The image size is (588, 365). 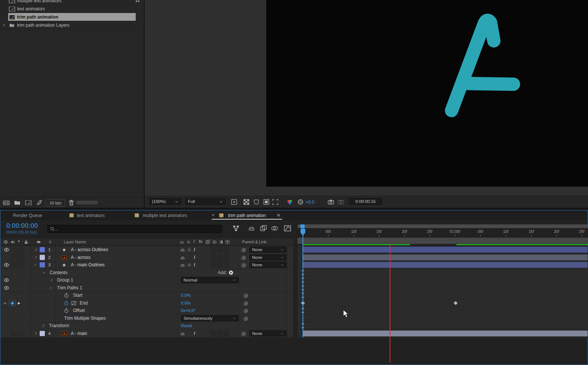 What do you see at coordinates (188, 310) in the screenshot?
I see `property-value: 0x+0.0°` at bounding box center [188, 310].